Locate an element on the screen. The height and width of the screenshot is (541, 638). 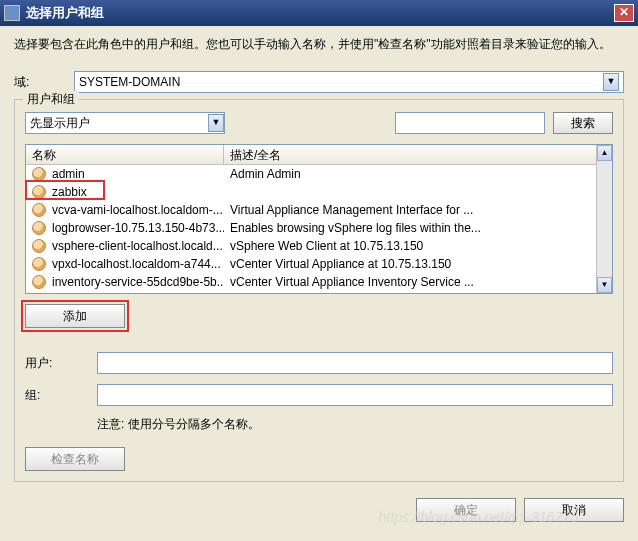
column-name: 名称 is located at coordinates (125, 154).